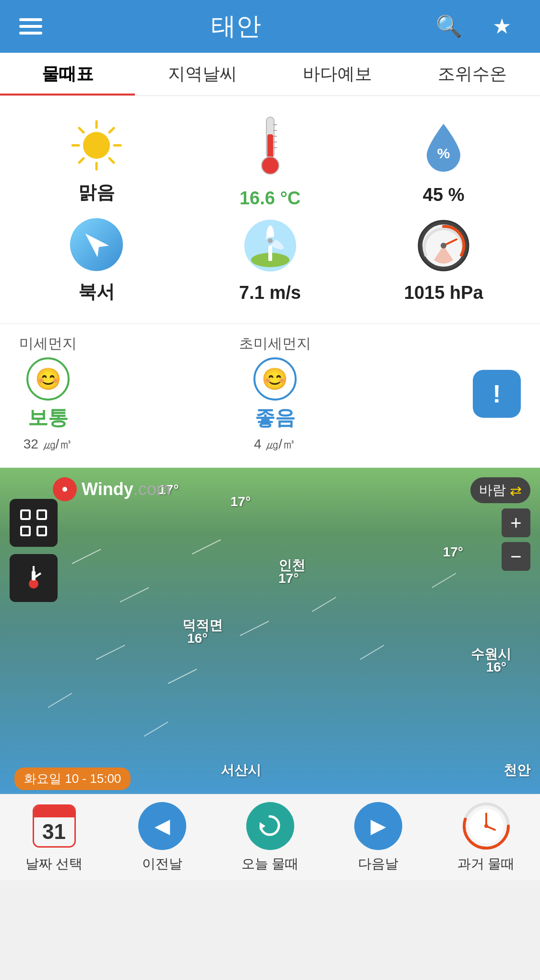  Describe the element at coordinates (162, 826) in the screenshot. I see `prev-day-icon: ◀` at that location.